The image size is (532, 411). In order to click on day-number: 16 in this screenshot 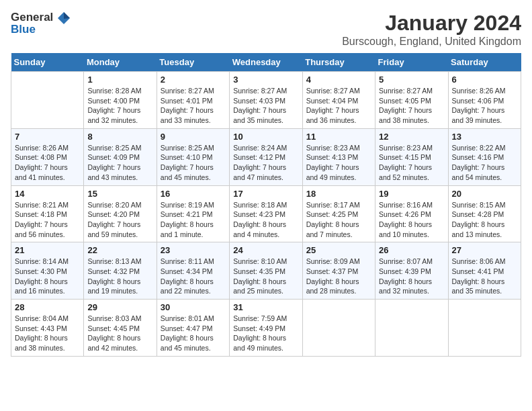, I will do `click(193, 193)`.